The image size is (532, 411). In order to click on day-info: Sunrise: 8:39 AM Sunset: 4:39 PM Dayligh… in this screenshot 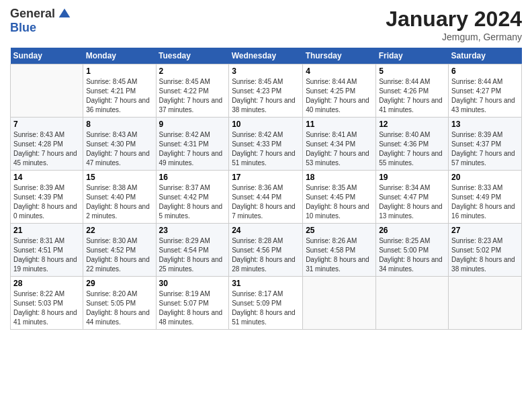, I will do `click(47, 202)`.